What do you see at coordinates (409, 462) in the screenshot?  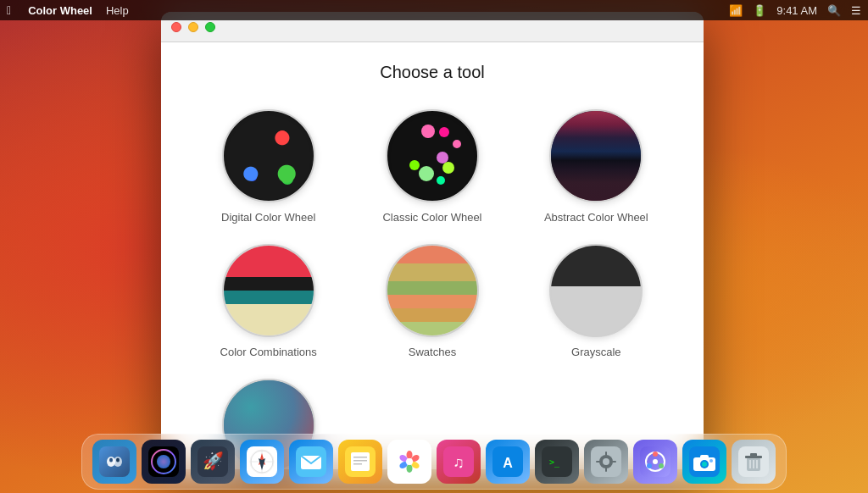 I see `dock-item-photos` at bounding box center [409, 462].